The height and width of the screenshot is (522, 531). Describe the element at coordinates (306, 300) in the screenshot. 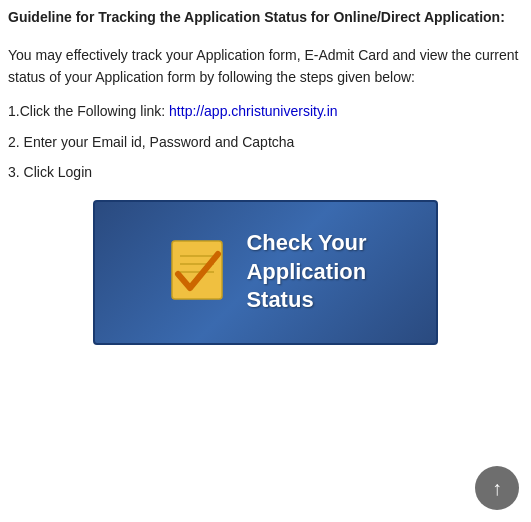

I see `banner-line3: Status` at that location.